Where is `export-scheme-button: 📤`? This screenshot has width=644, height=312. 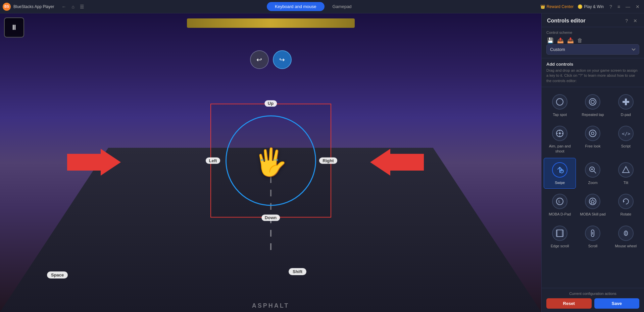
export-scheme-button: 📤 is located at coordinates (560, 40).